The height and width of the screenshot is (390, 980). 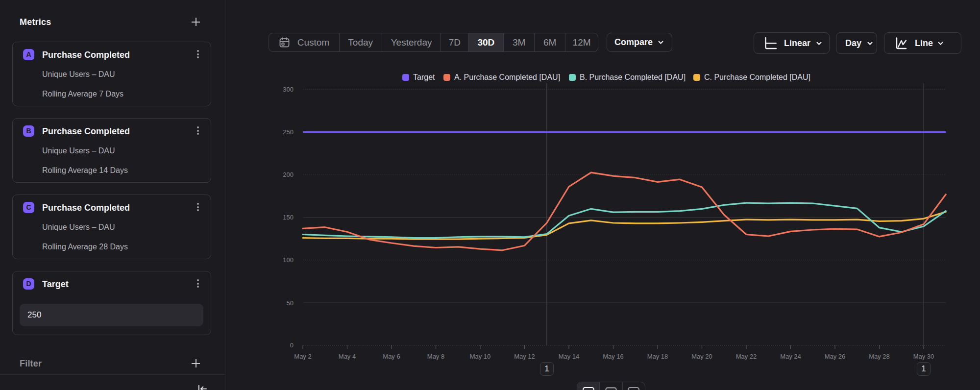 What do you see at coordinates (879, 357) in the screenshot?
I see `svg-text: May 28` at bounding box center [879, 357].